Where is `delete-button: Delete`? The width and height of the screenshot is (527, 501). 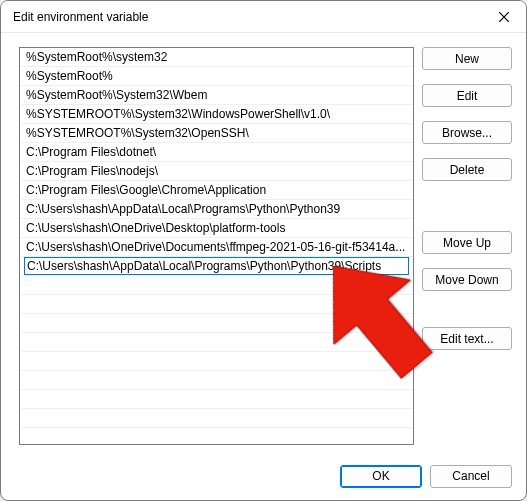
delete-button: Delete is located at coordinates (467, 170).